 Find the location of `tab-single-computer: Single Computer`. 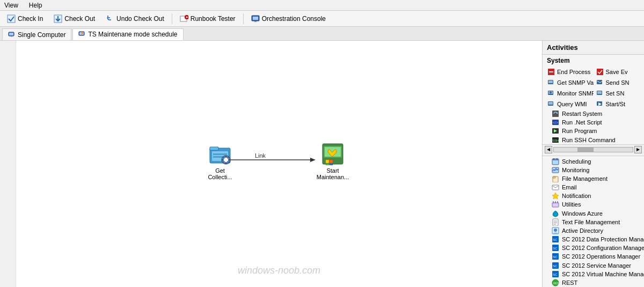

tab-single-computer: Single Computer is located at coordinates (36, 34).